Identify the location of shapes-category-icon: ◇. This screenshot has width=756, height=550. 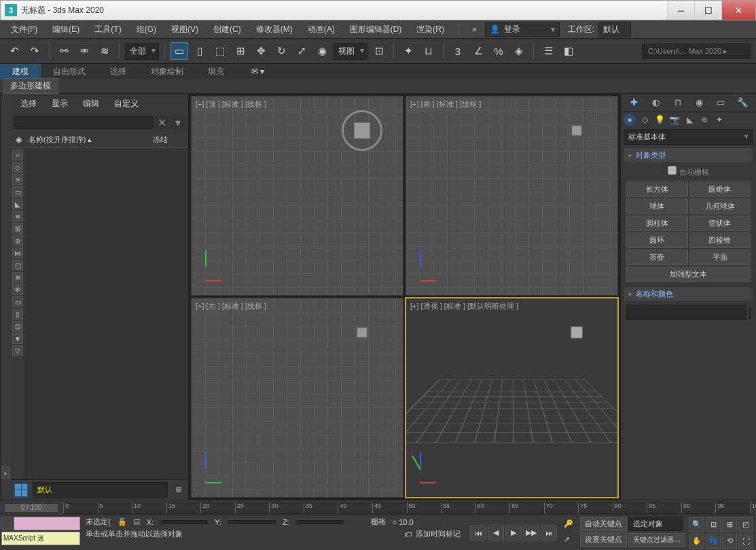
(645, 120).